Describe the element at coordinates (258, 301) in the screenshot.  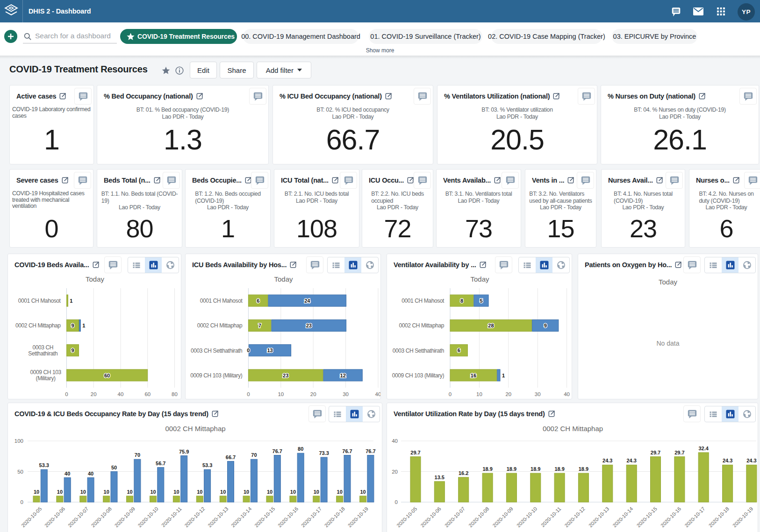
I see `svg-text: 6` at that location.